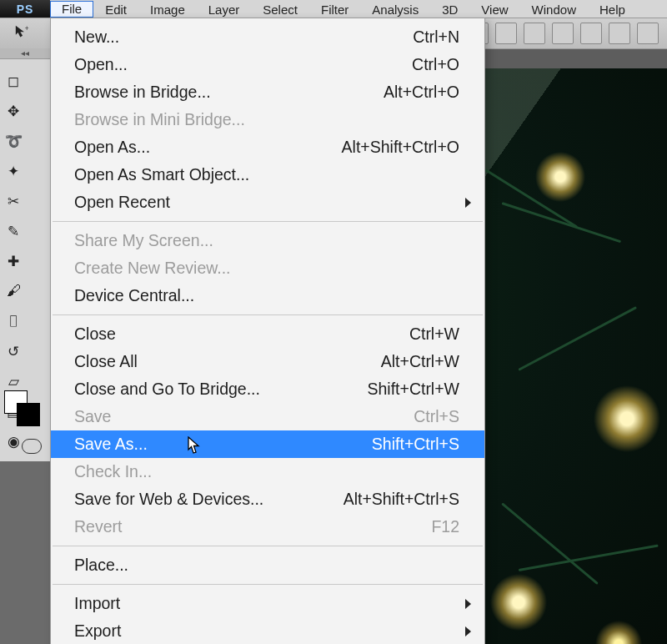 Image resolution: width=667 pixels, height=644 pixels. I want to click on menu-item-label: Open As Smart Object..., so click(267, 175).